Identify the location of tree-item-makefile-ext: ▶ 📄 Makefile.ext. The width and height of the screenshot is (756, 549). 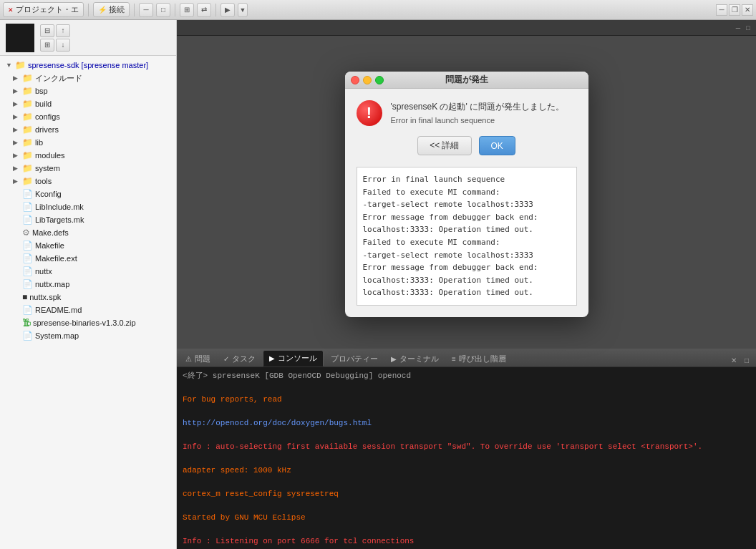
(88, 258).